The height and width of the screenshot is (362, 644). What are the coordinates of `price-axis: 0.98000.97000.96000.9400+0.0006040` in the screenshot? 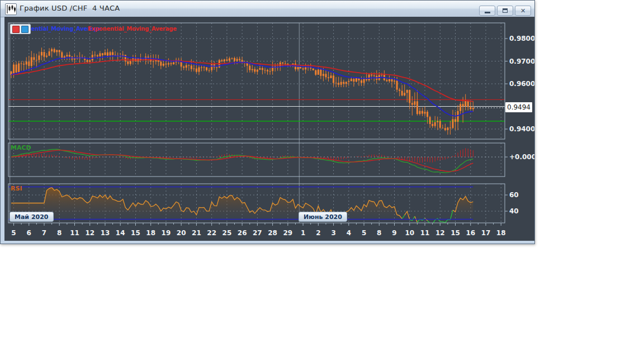 It's located at (520, 125).